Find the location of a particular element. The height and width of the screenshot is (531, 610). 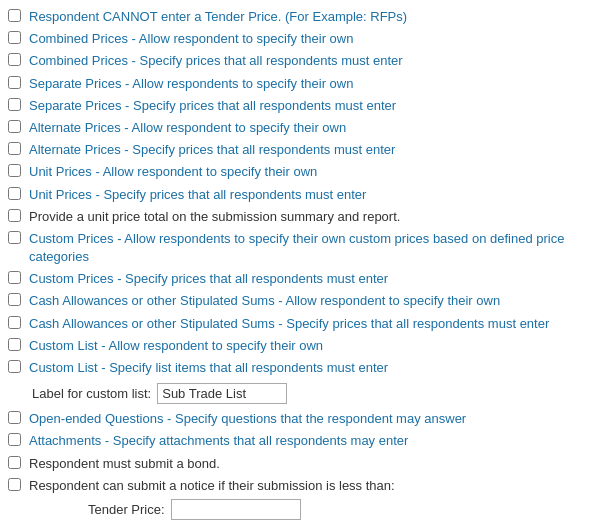

checkbox-row: Combined Prices - Allow respondent to sp… is located at coordinates (305, 39).